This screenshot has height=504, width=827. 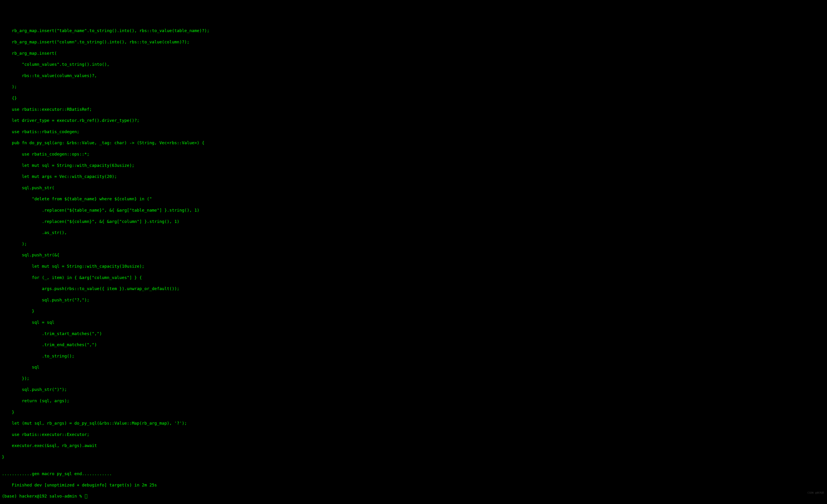 I want to click on output-line: ............gen macro py_sql end........…, so click(x=414, y=474).